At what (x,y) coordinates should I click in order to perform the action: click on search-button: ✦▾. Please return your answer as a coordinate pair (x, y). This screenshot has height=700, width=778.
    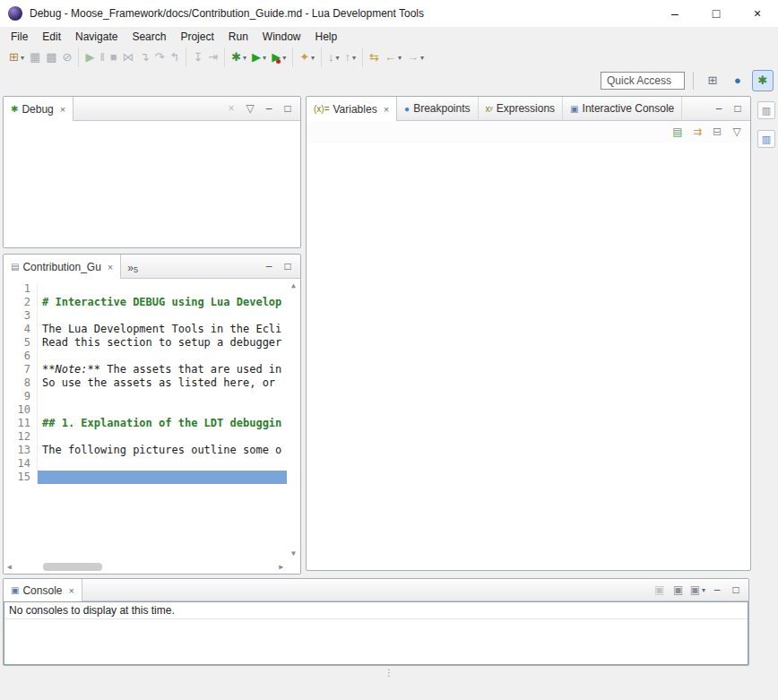
    Looking at the image, I should click on (307, 57).